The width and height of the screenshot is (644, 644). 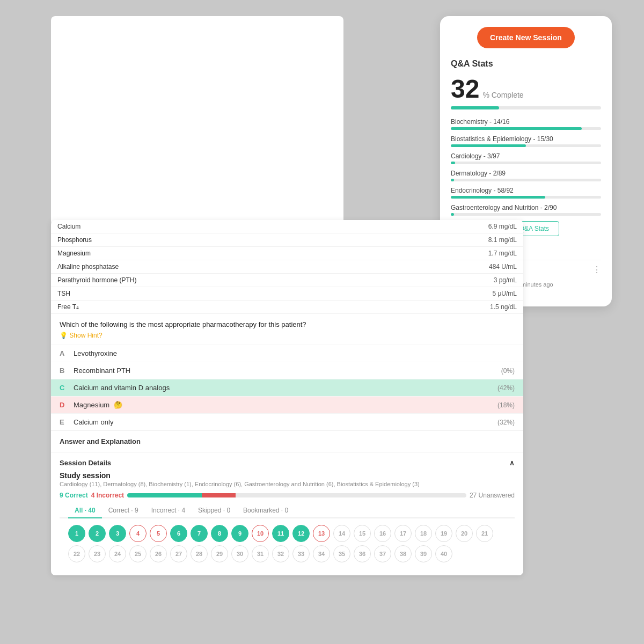 What do you see at coordinates (77, 533) in the screenshot?
I see `question-number: 1` at bounding box center [77, 533].